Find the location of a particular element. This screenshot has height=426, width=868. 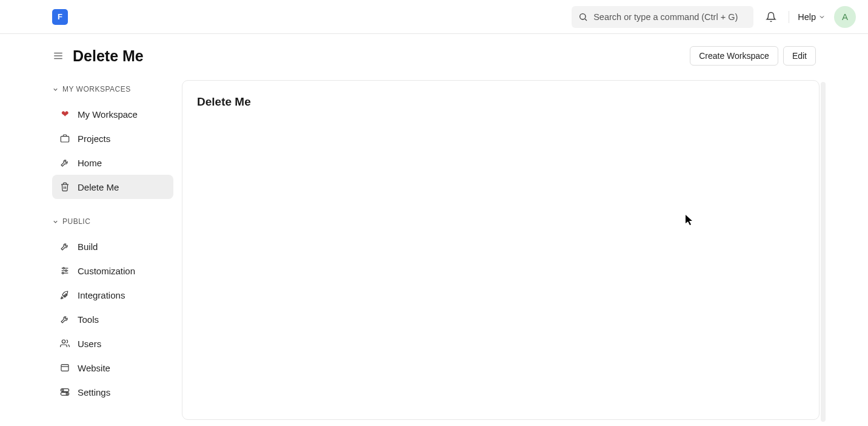

sidebar-item-home: Home is located at coordinates (113, 163).